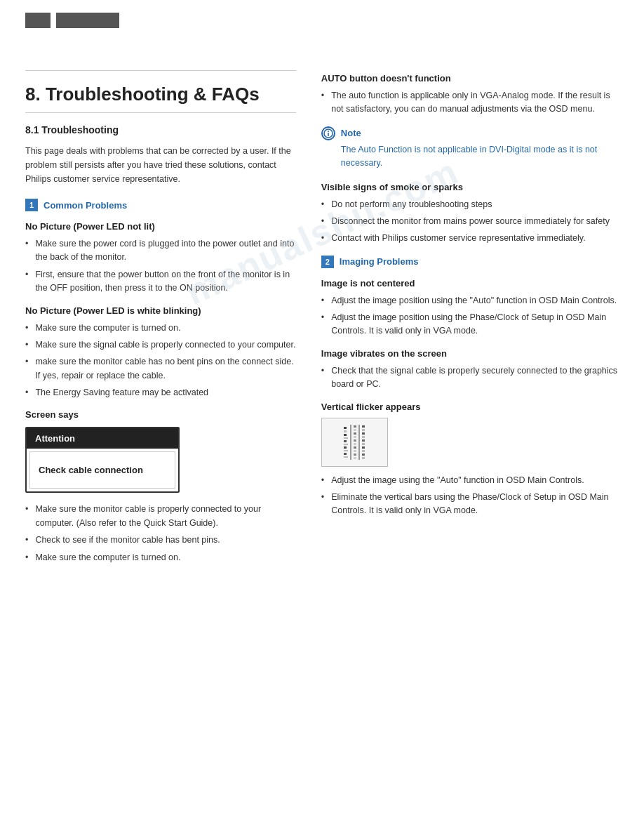  I want to click on smoke-sparks-list: Do not perform any troubleshooting steps…, so click(470, 222).